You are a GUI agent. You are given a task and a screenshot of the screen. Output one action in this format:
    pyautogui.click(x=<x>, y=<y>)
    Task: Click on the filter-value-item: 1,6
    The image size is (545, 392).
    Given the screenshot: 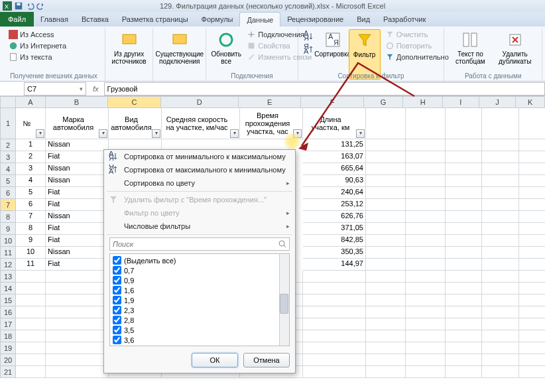 What is the action you would take?
    pyautogui.click(x=200, y=291)
    